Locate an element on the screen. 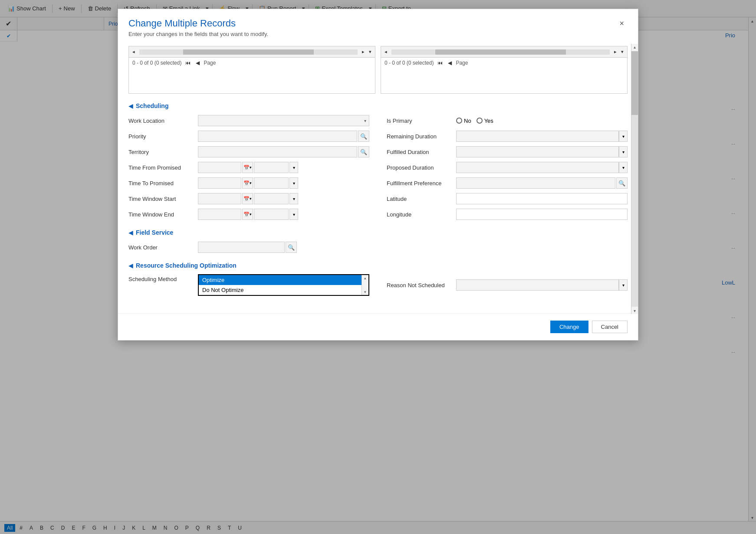 The width and height of the screenshot is (756, 534). panel2-scroll-left: ◂ is located at coordinates (386, 52).